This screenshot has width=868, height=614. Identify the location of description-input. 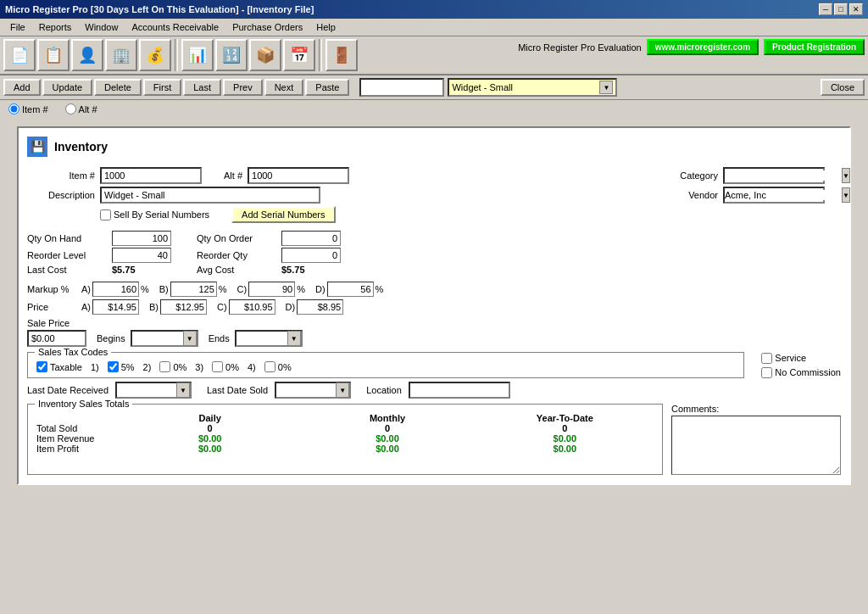
(210, 195).